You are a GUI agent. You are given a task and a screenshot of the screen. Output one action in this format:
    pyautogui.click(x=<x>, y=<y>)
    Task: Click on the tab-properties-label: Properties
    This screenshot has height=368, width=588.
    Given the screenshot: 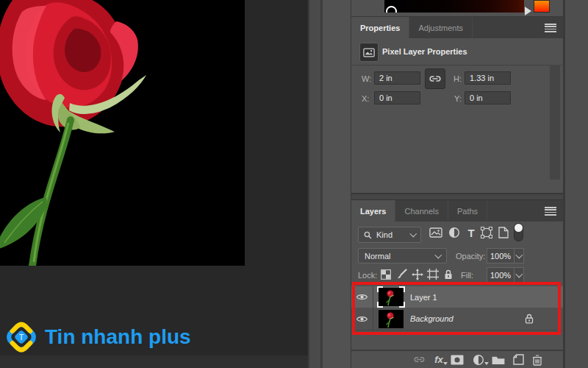 What is the action you would take?
    pyautogui.click(x=380, y=28)
    